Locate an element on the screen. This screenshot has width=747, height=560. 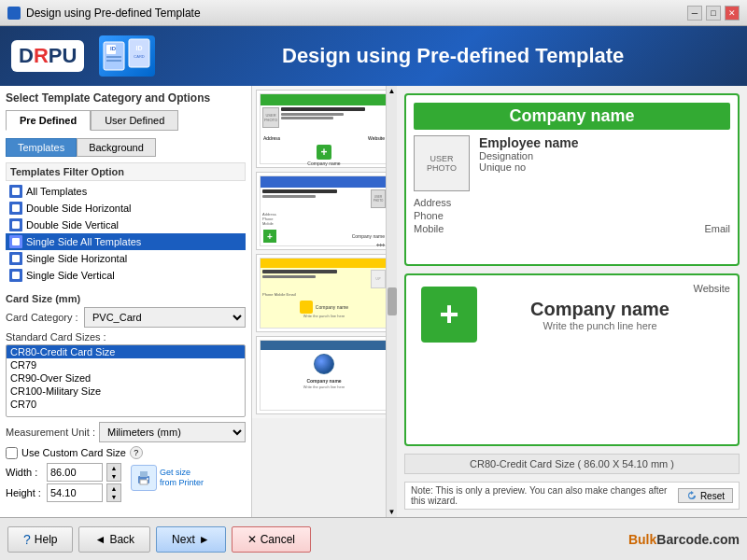
header-title: Design using Pre-defined Template is located at coordinates (453, 56).